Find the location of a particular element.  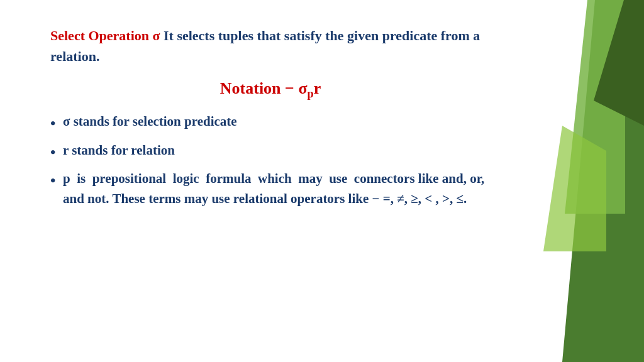

bullet-item-p: p is prepositional logic formula which m… is located at coordinates (270, 189).